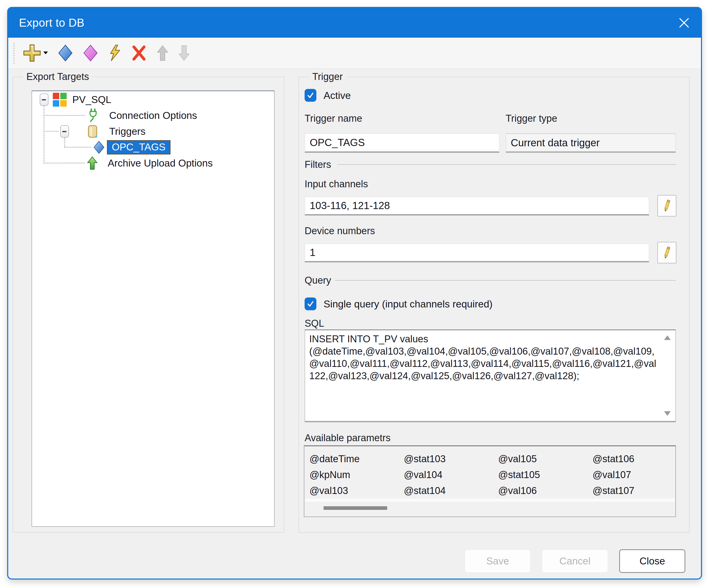 Image resolution: width=712 pixels, height=588 pixels. Describe the element at coordinates (408, 304) in the screenshot. I see `single-query-checkbox-label: Single query (input channels required)` at that location.